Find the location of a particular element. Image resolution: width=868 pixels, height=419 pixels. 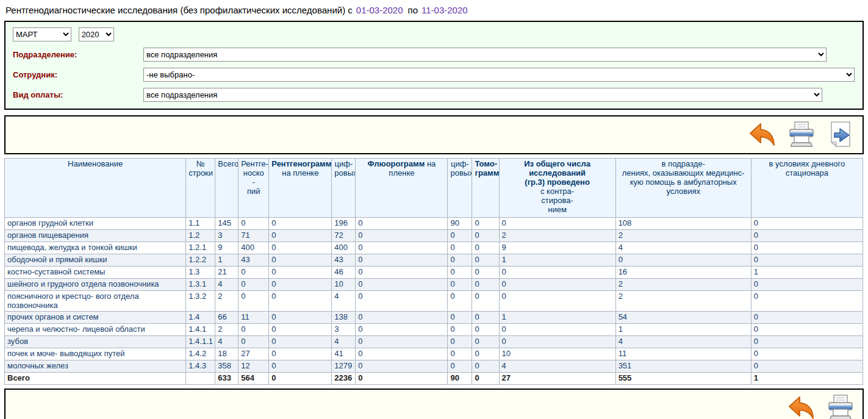

year-select: 2020 is located at coordinates (96, 34).